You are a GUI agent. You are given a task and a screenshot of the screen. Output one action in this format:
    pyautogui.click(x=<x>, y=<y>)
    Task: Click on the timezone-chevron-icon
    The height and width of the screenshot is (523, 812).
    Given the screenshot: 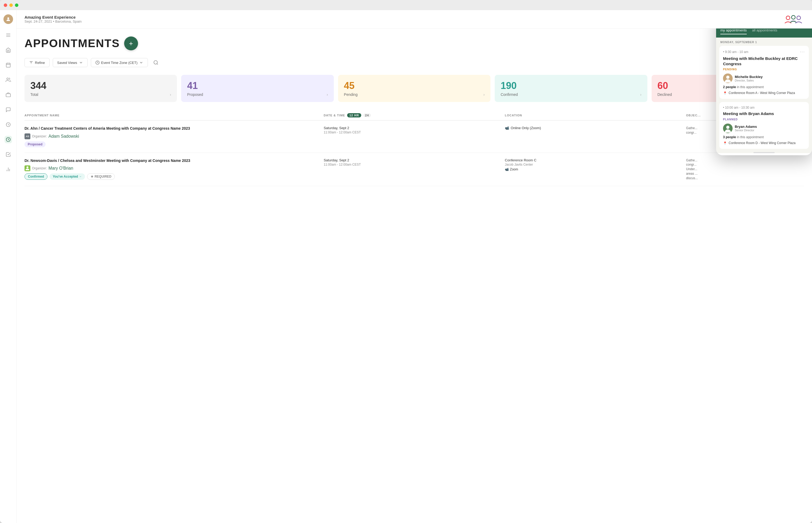 What is the action you would take?
    pyautogui.click(x=141, y=62)
    